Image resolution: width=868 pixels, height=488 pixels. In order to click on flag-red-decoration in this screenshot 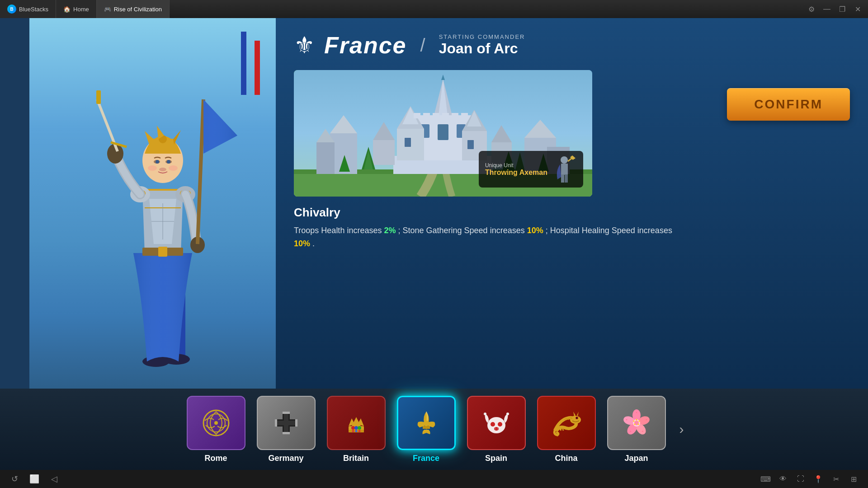, I will do `click(257, 68)`.